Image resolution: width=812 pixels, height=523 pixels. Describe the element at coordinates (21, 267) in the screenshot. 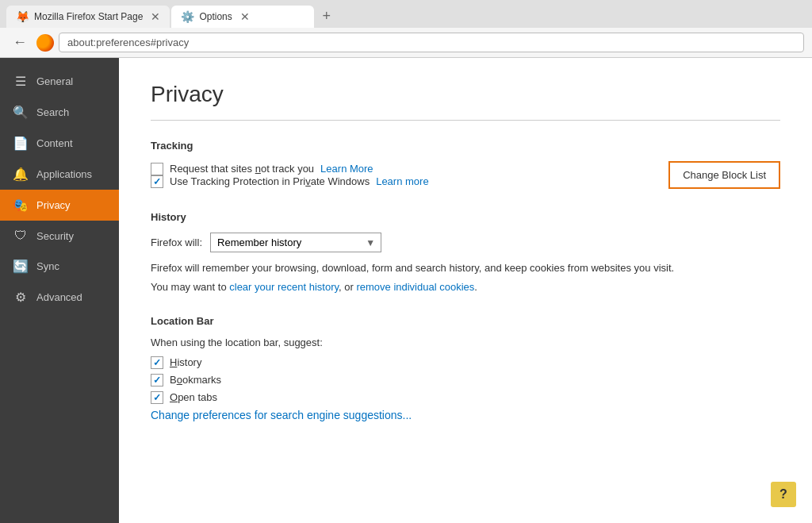

I see `sync-icon: 🔄` at that location.